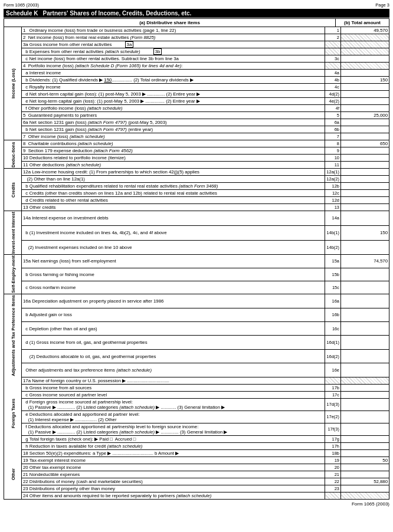 The width and height of the screenshot is (393, 532). I want to click on row-16d2-desc: (2) Deductions allocable to oil, gas, an…, so click(173, 356).